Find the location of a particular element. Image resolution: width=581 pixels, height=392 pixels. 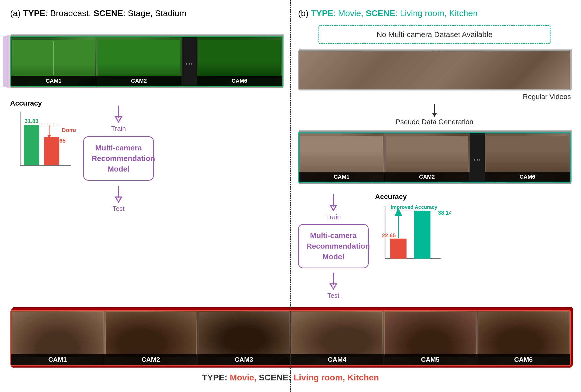

right-train-label: Train is located at coordinates (333, 217).